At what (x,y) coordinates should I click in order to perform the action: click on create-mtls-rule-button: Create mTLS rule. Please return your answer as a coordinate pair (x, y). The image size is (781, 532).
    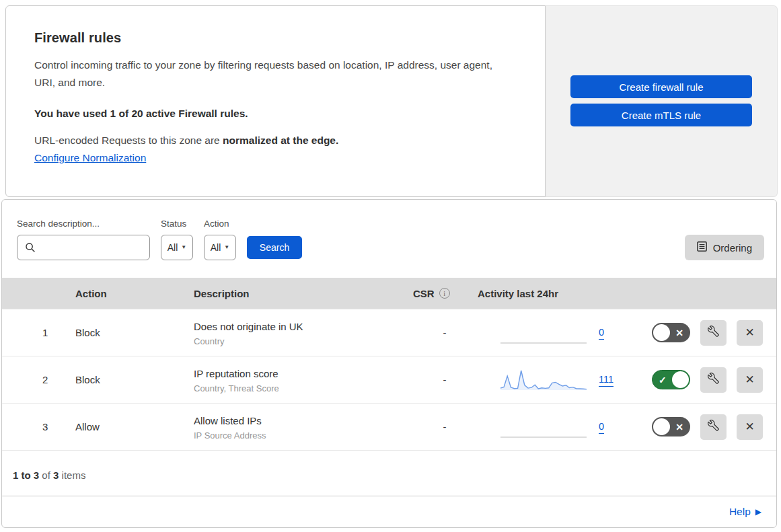
    Looking at the image, I should click on (661, 115).